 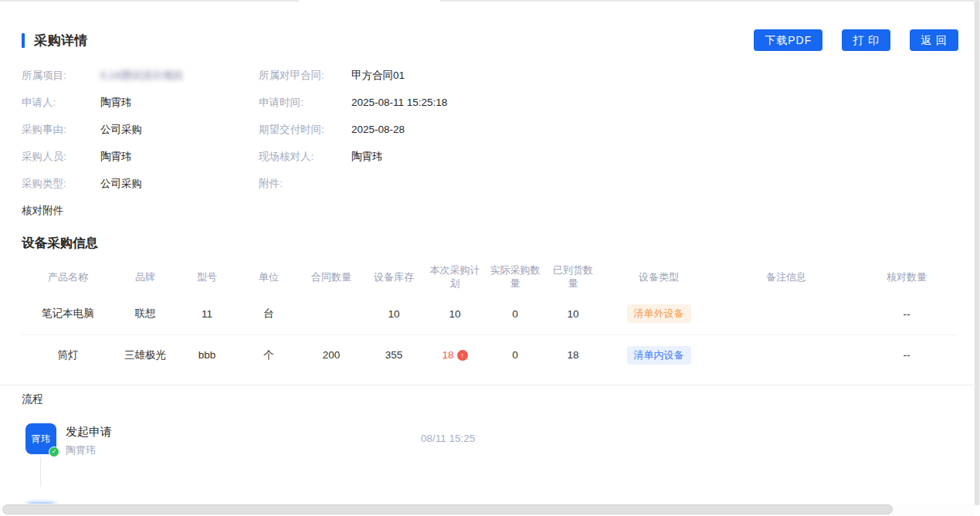 I want to click on avatar-wrap: 霄玮 ✓, so click(x=41, y=439).